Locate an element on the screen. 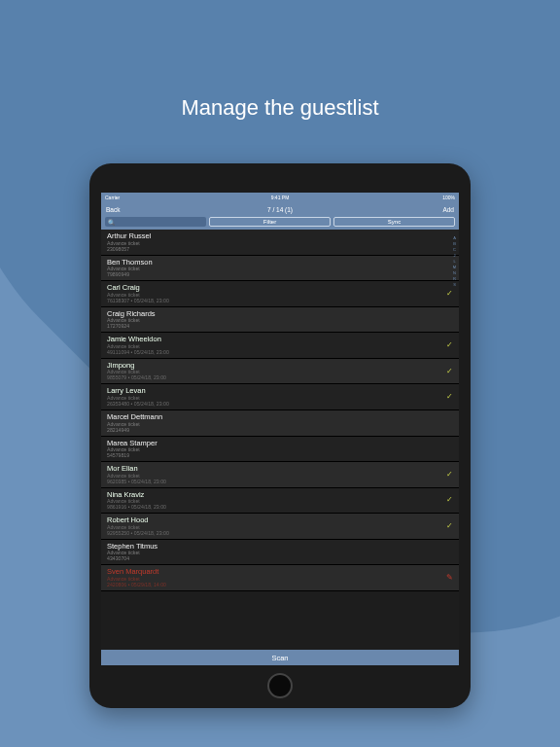 This screenshot has width=560, height=747. back-button: Back is located at coordinates (113, 210).